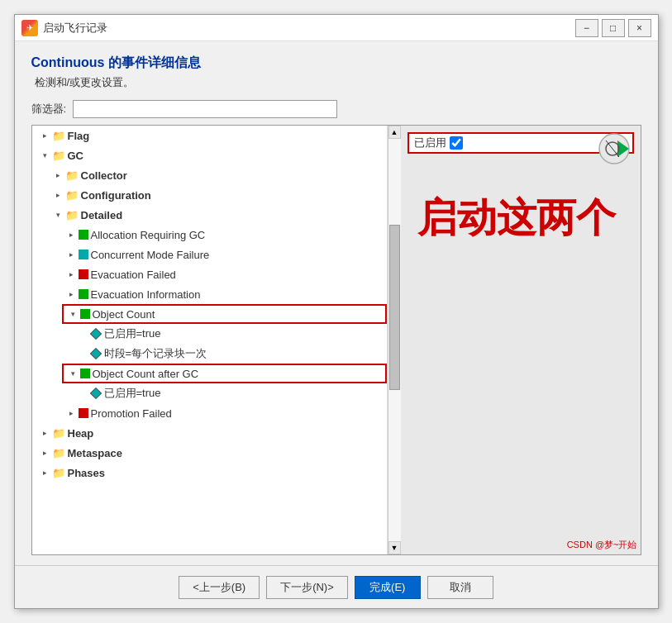 The width and height of the screenshot is (672, 623). Describe the element at coordinates (210, 334) in the screenshot. I see `tree-item-oc-enabled: 已启用=true` at that location.